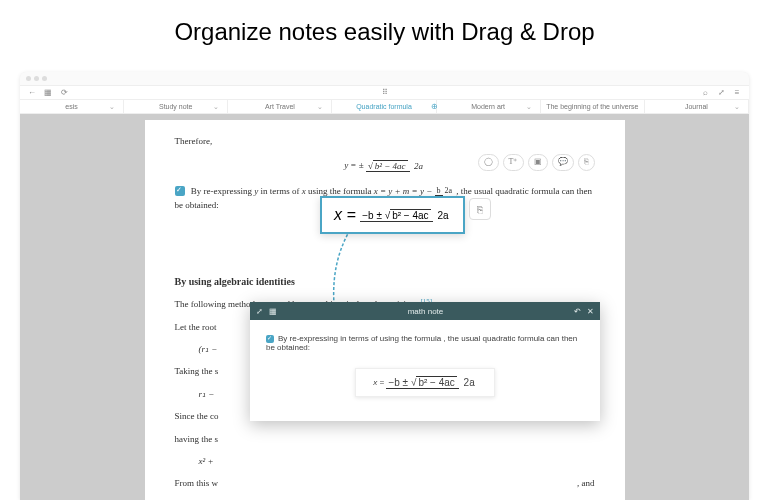  What do you see at coordinates (71, 106) in the screenshot?
I see `tab-label: esis` at bounding box center [71, 106].